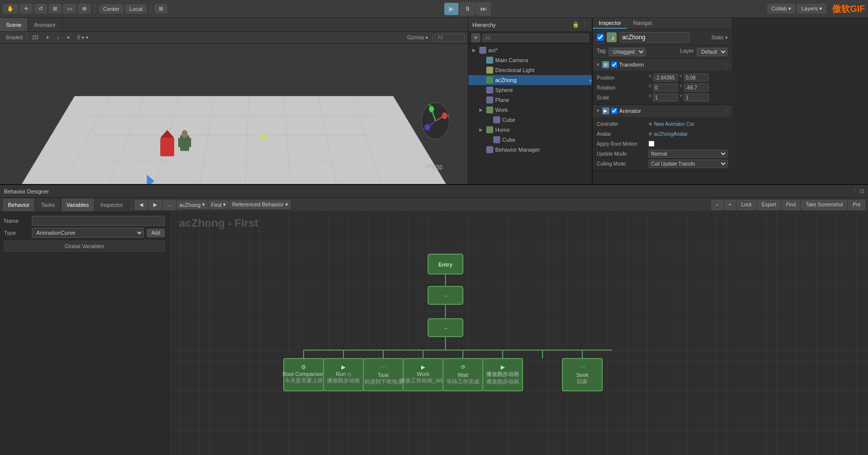  I want to click on bd-nav-next-btn: ▶, so click(155, 205).